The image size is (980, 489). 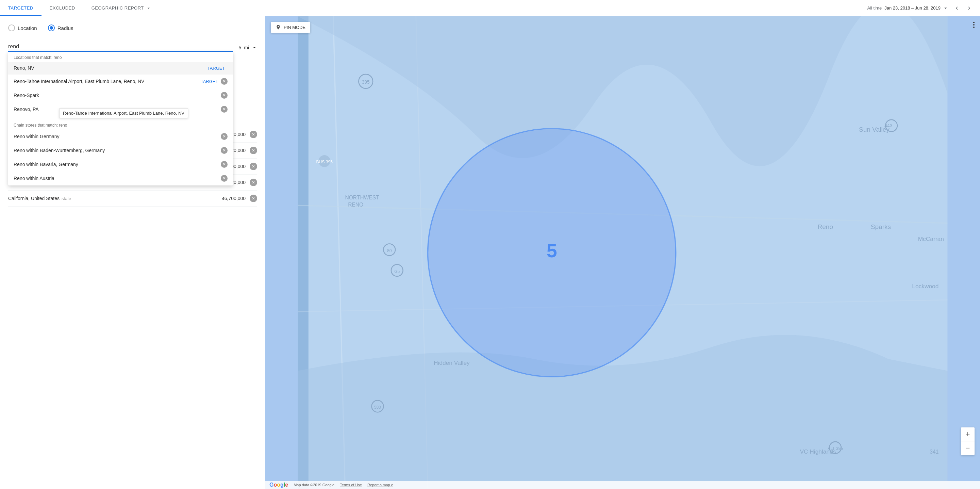 I want to click on svg-text: Reno, so click(x=826, y=227).